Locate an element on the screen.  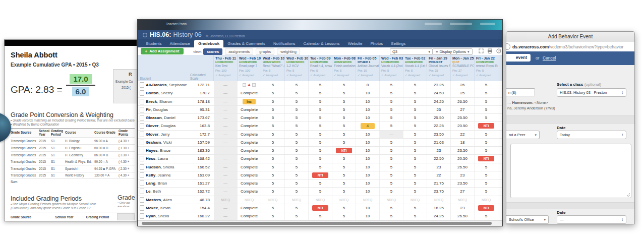
assignment-column-header: Thu - Feb 11HOMEWORKKim TestPts: 100✓ As… is located at coordinates (226, 68).